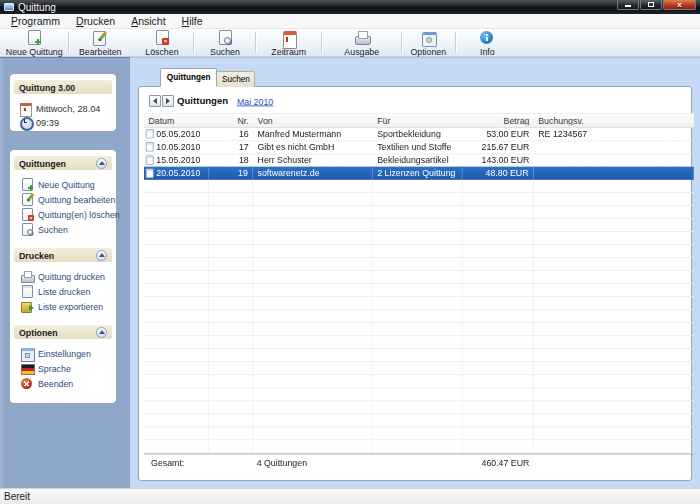 The width and height of the screenshot is (700, 504). I want to click on toolbar-button-label: Info, so click(488, 52).